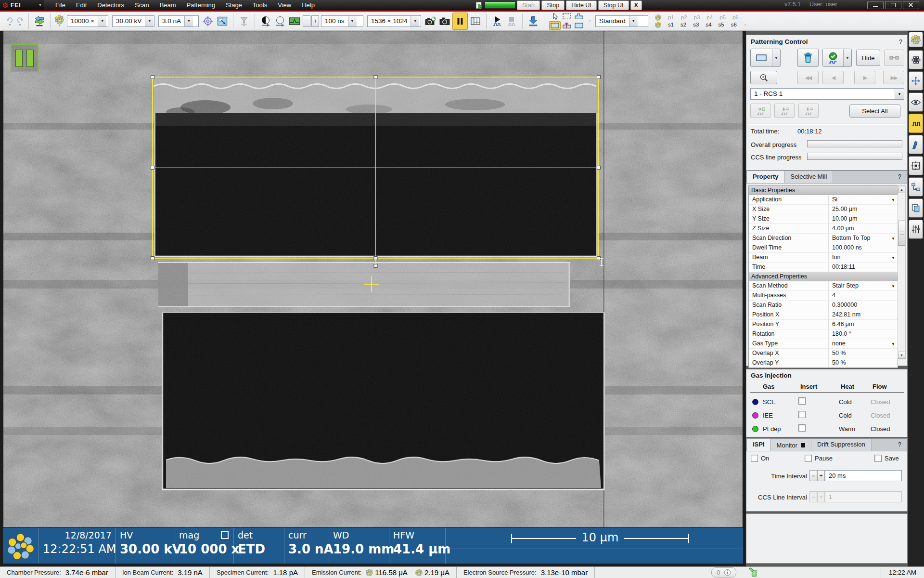 The image size is (924, 578). I want to click on close-panel-button: X, so click(636, 5).